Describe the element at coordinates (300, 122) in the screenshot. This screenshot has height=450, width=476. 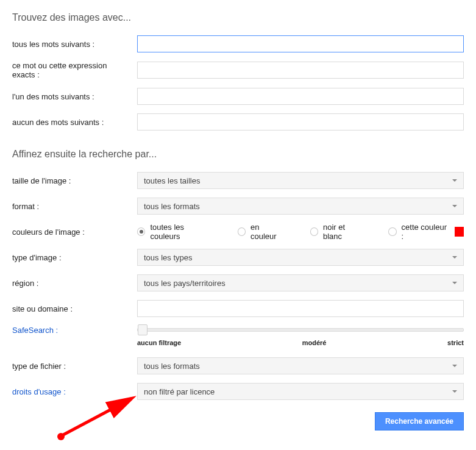
I see `input-none-words` at that location.